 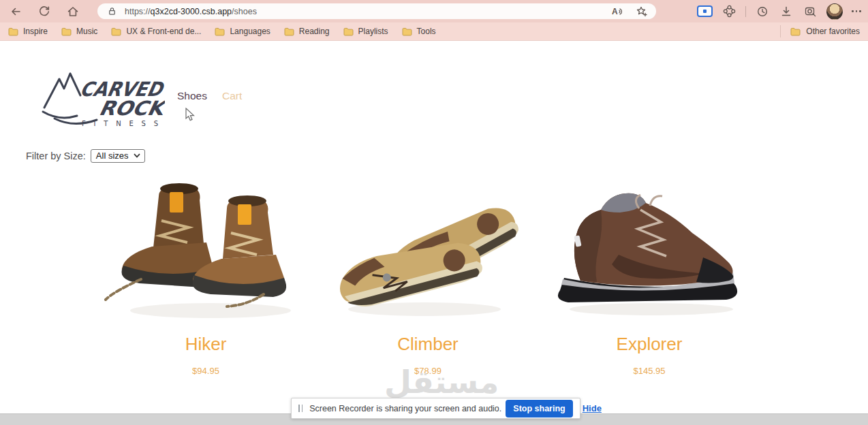 What do you see at coordinates (300, 409) in the screenshot?
I see `drag-grip-icon` at bounding box center [300, 409].